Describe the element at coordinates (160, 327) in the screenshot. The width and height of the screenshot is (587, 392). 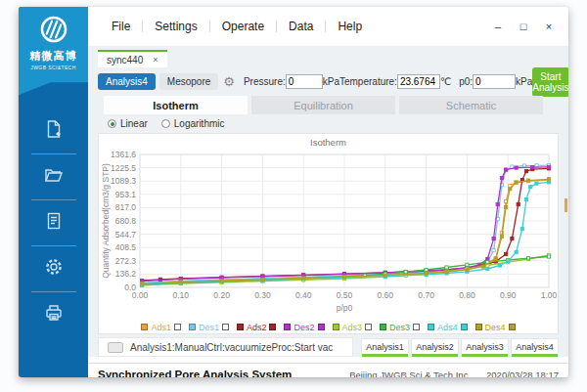
I see `legend-label: Ads1` at that location.